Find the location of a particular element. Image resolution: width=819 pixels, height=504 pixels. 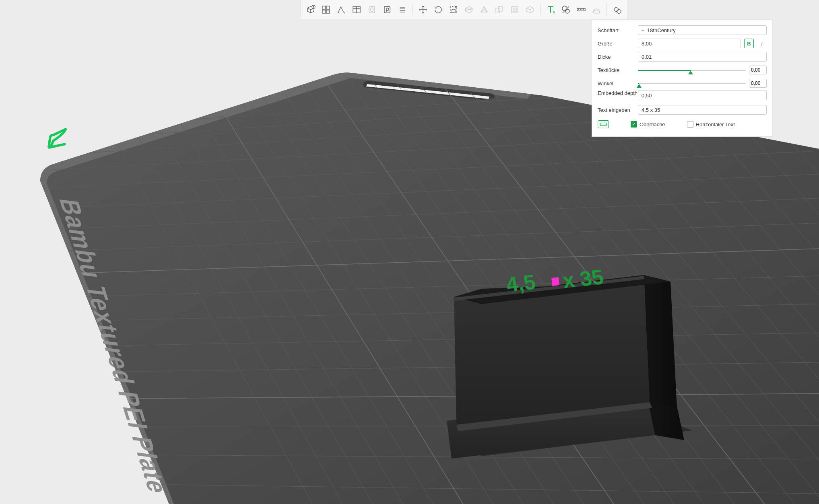

size-label: Größe is located at coordinates (618, 43).